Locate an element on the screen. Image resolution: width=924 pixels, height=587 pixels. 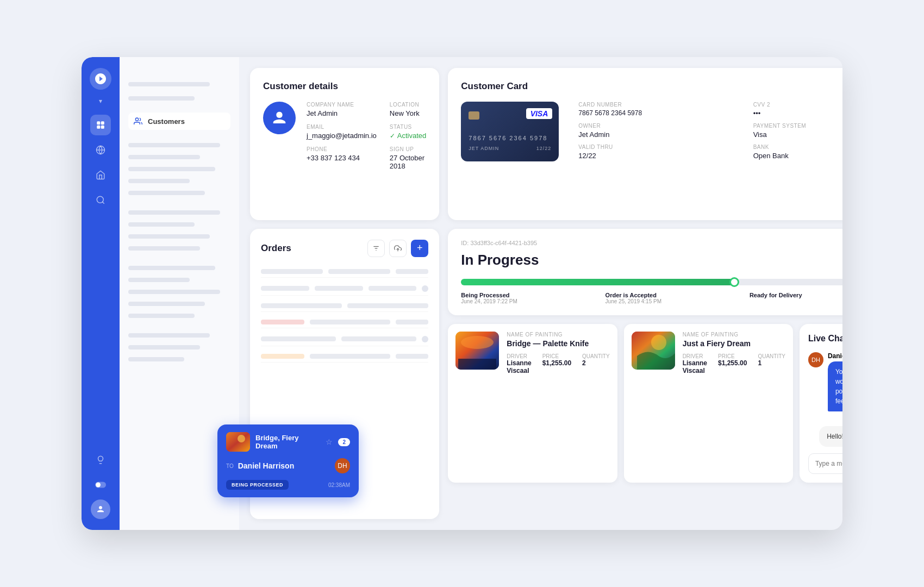
chat-avatar-daniel: DH is located at coordinates (816, 360).